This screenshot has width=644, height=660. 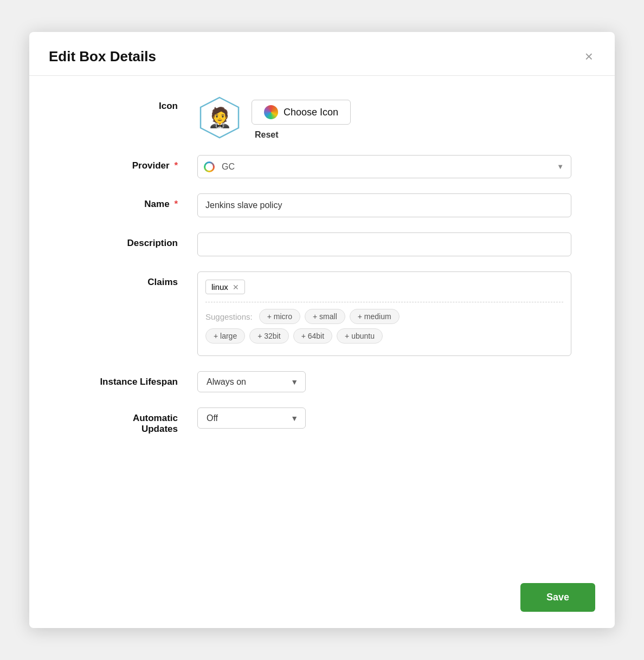 I want to click on automatic-updates-content: Off On ▼, so click(x=384, y=418).